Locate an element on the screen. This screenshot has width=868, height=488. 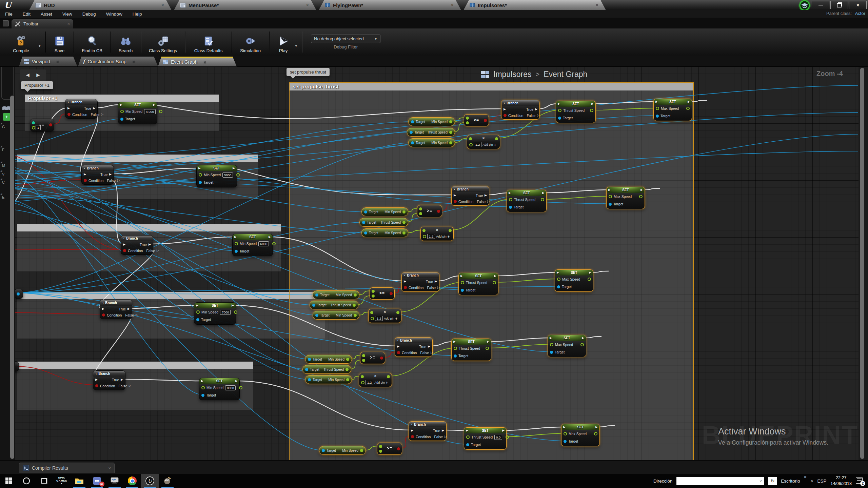
add-pin-icon: + is located at coordinates (449, 237).